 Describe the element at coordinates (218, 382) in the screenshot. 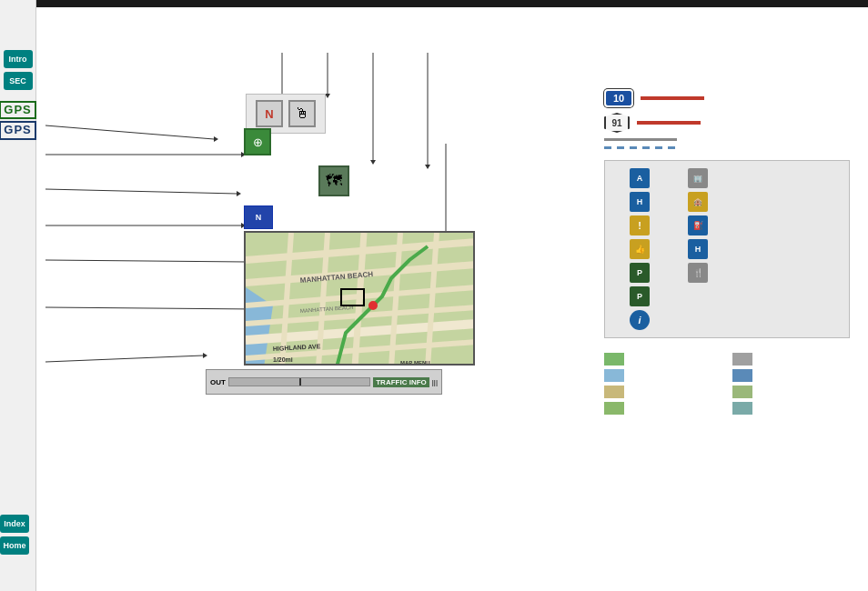

I see `traffic-out-label: OUT` at that location.